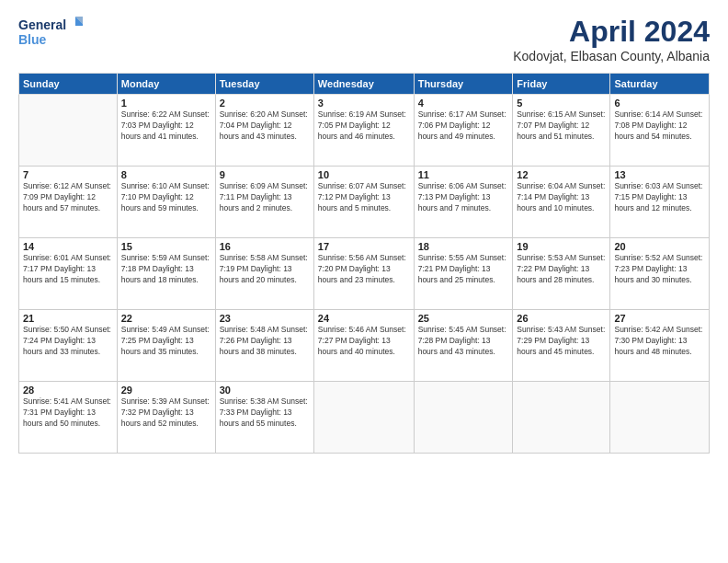  What do you see at coordinates (561, 103) in the screenshot?
I see `day-number: 5` at bounding box center [561, 103].